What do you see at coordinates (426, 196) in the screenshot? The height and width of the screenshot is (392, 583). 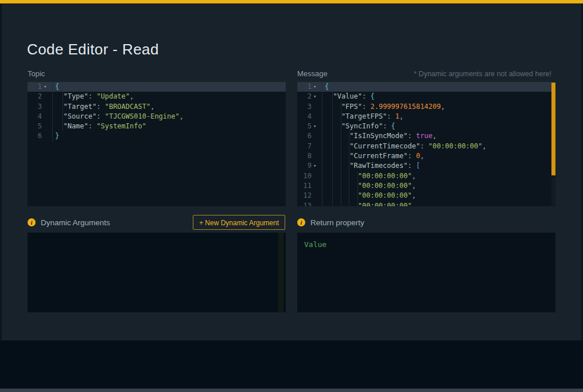 I see `code-line: 12"00:00:00:00",` at bounding box center [426, 196].